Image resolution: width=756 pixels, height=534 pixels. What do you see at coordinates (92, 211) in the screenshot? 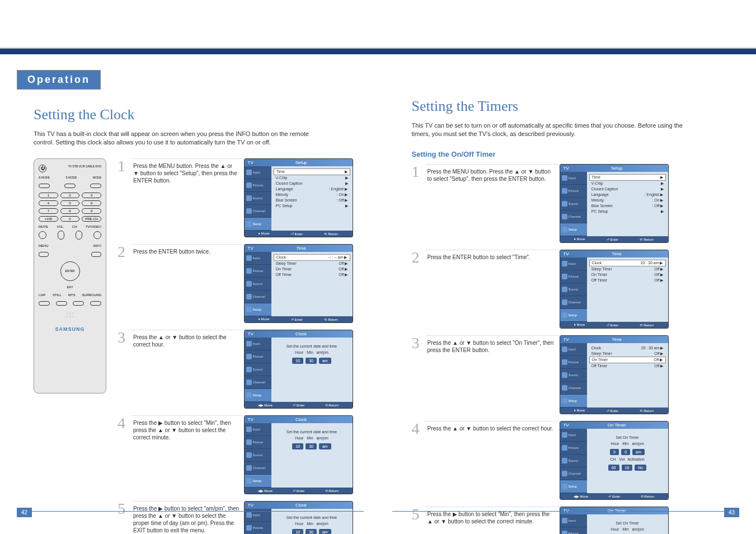
I see `num-9: 9` at bounding box center [92, 211].